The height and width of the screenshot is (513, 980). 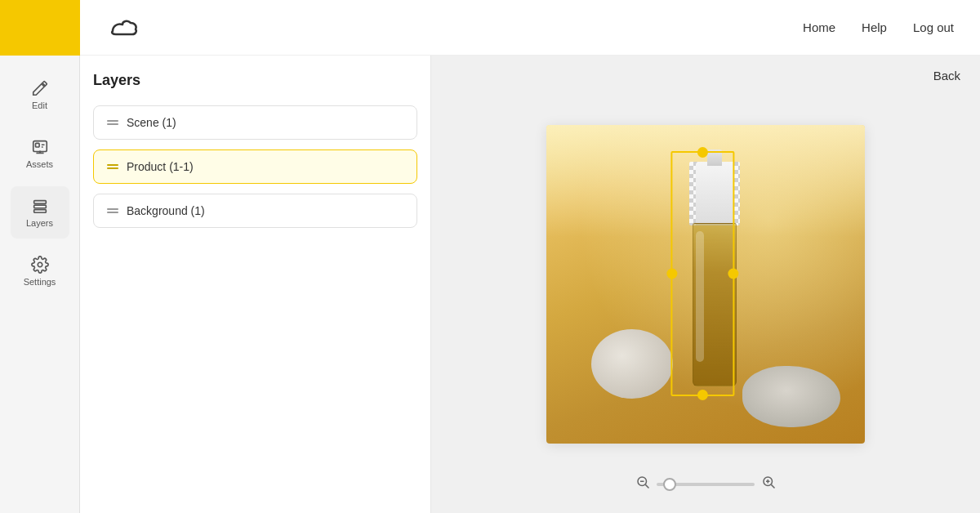 What do you see at coordinates (947, 75) in the screenshot?
I see `back-button: Back` at bounding box center [947, 75].